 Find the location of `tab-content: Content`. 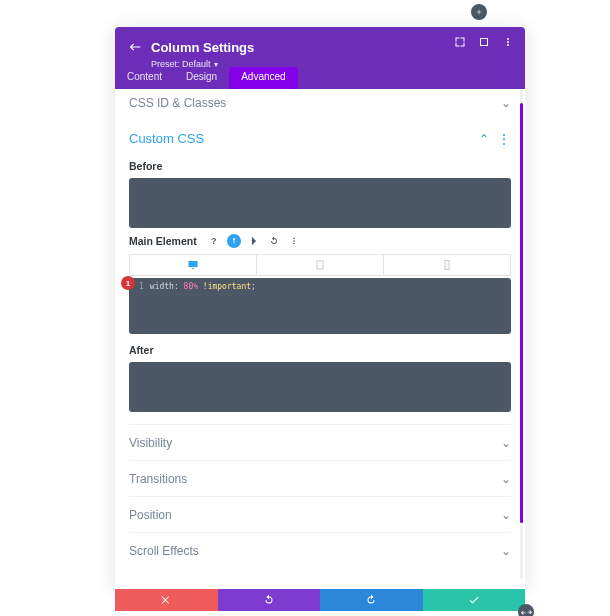

tab-content: Content is located at coordinates (144, 78).